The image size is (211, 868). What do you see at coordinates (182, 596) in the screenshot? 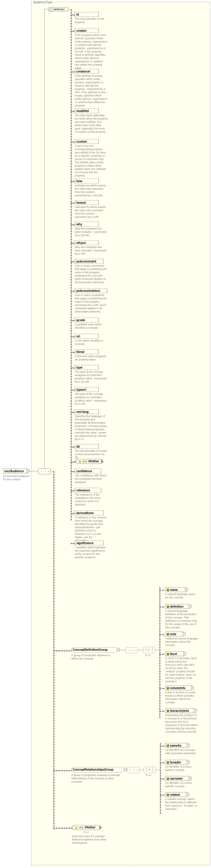
I see `elem-name-desc: A natural language name for the concept.` at bounding box center [182, 596].